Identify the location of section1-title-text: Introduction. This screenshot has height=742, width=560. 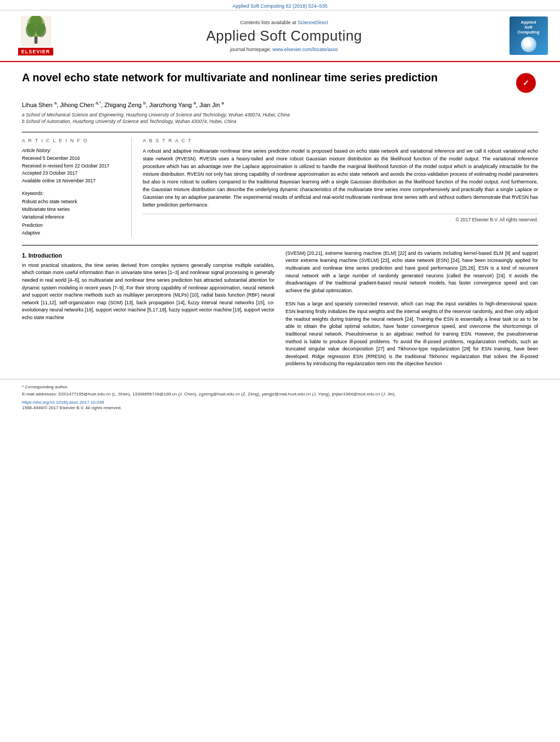
(45, 255).